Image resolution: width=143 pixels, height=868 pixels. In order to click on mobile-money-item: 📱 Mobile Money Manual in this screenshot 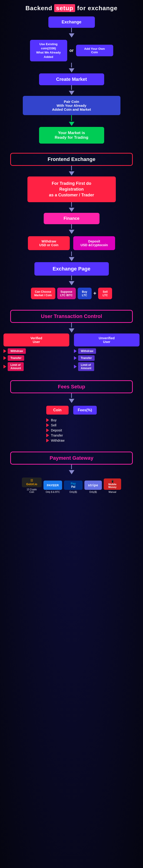, I will do `click(112, 486)`.